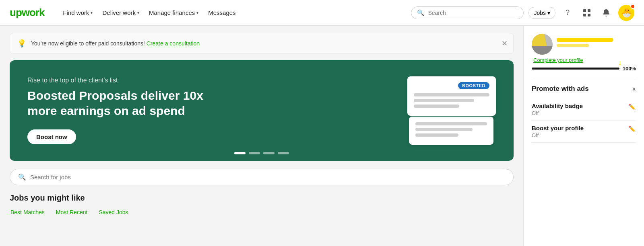 Image resolution: width=644 pixels, height=246 pixels. I want to click on availability-badge-status: Off, so click(557, 113).